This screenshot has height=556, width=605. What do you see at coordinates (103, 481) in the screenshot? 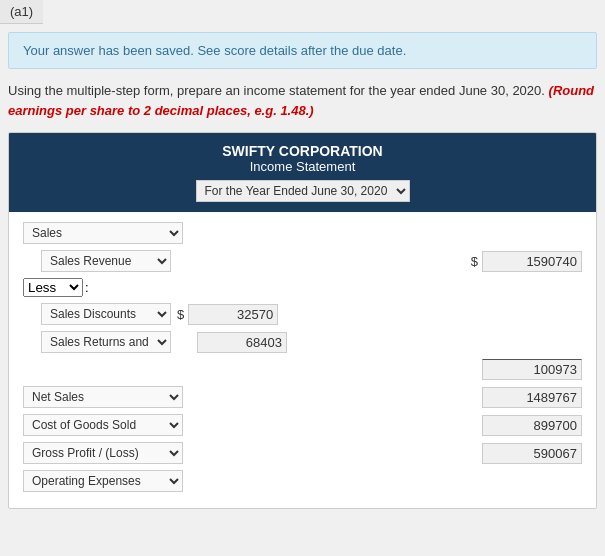
I see `operating-expenses-select: Operating Expenses` at bounding box center [103, 481].